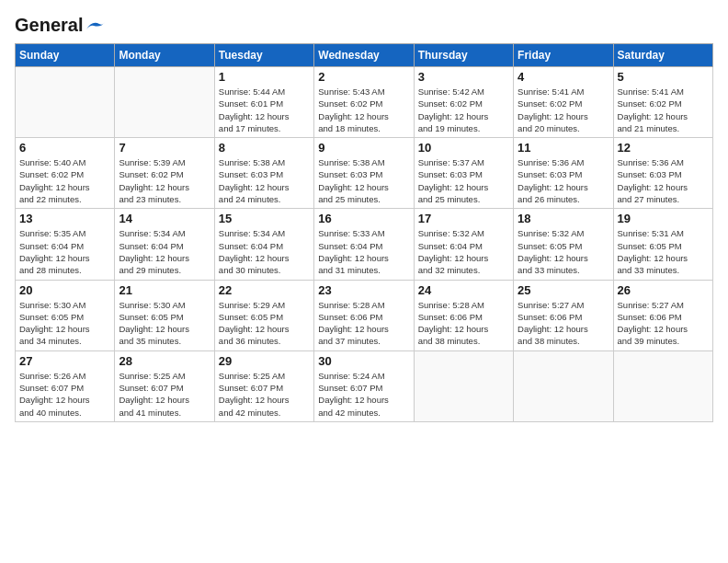 The image size is (728, 563). Describe the element at coordinates (264, 103) in the screenshot. I see `calendar-cell: 1Sunrise: 5:44 AM Sunset: 6:01 PM Daylig…` at that location.